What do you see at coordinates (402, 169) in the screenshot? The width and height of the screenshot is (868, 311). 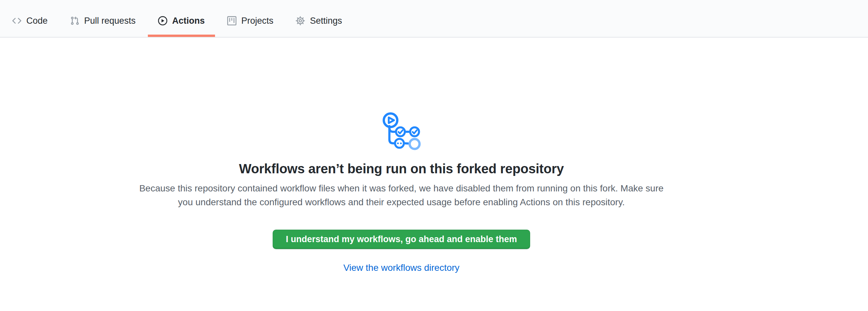 I see `blankslate-title: Workflows aren’t being run on this forke…` at bounding box center [402, 169].